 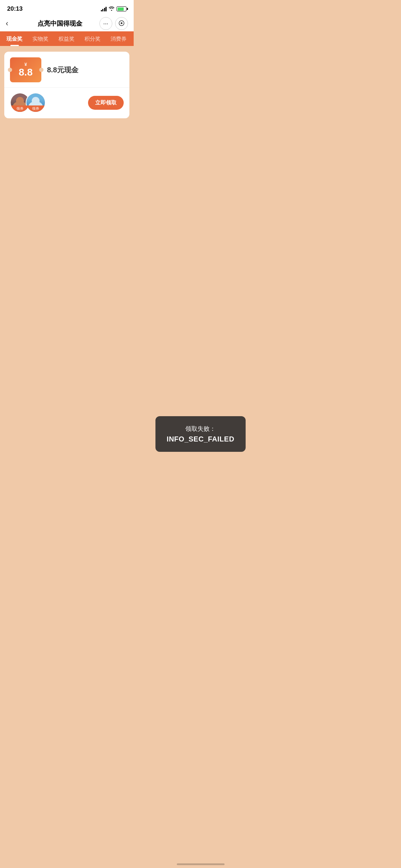 I want to click on scan-button, so click(x=122, y=24).